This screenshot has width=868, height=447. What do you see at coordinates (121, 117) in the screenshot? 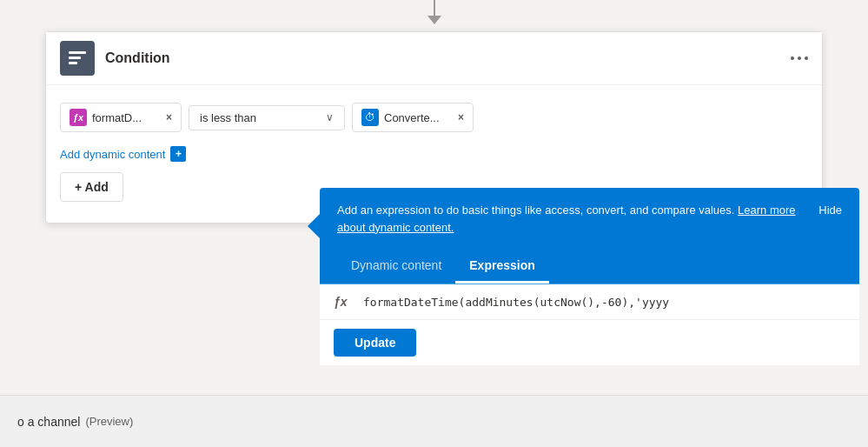
I see `token1-pill: ƒx formatD... ×` at bounding box center [121, 117].